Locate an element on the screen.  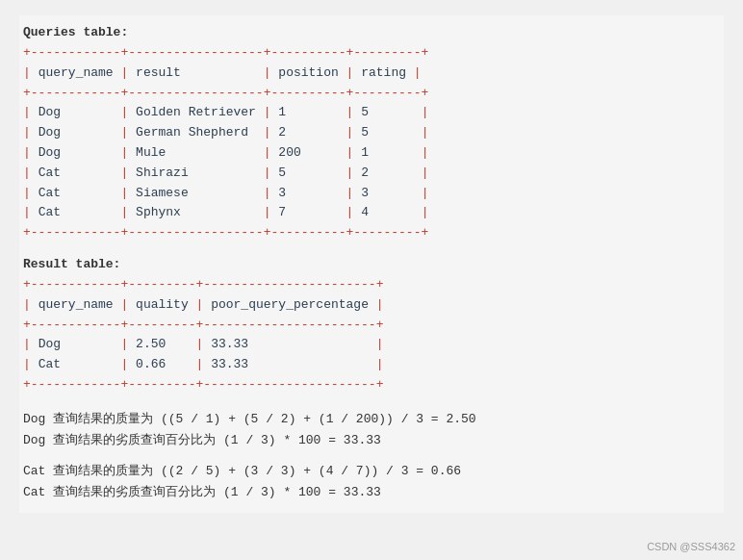
explanation-line-4: Cat 查询结果的劣质查询百分比为 (1 / 3) * 100 = 33.33 is located at coordinates (372, 493).